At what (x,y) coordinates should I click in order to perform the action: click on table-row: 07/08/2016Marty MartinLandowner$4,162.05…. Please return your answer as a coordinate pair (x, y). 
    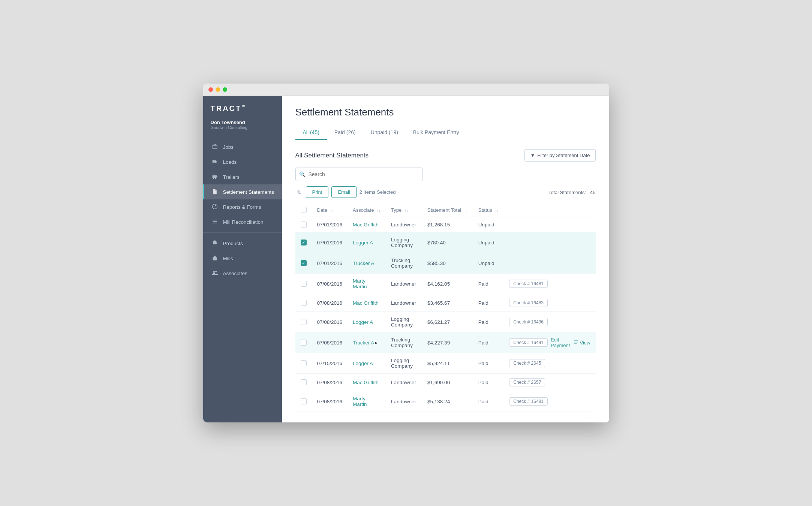
    Looking at the image, I should click on (445, 284).